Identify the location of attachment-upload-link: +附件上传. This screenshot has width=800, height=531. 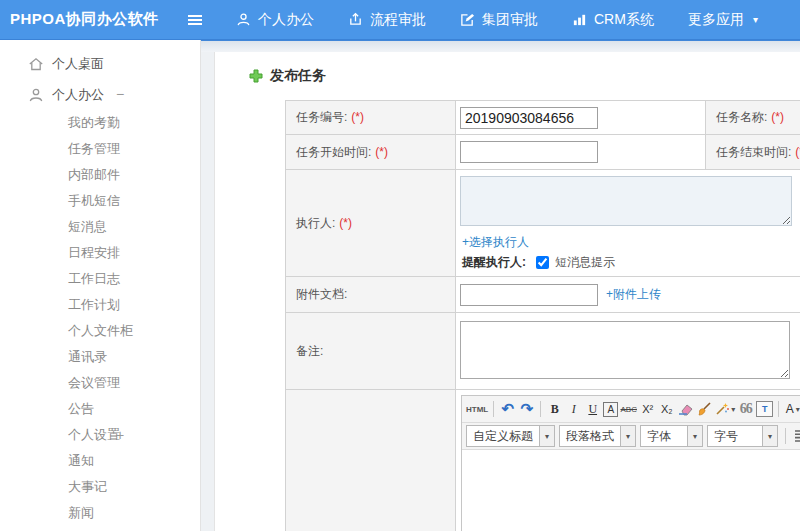
(634, 294).